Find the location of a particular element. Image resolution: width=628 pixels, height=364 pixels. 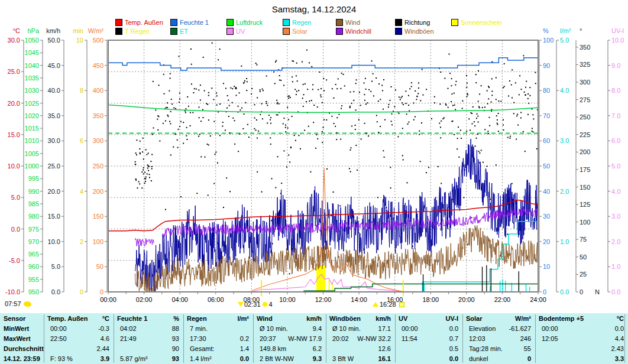

axis-tick-label: 1025 is located at coordinates (32, 103).